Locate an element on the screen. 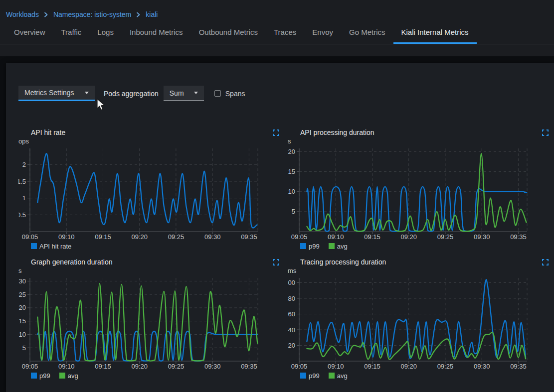 Image resolution: width=554 pixels, height=392 pixels. y-axis-unit-label: ms is located at coordinates (418, 271).